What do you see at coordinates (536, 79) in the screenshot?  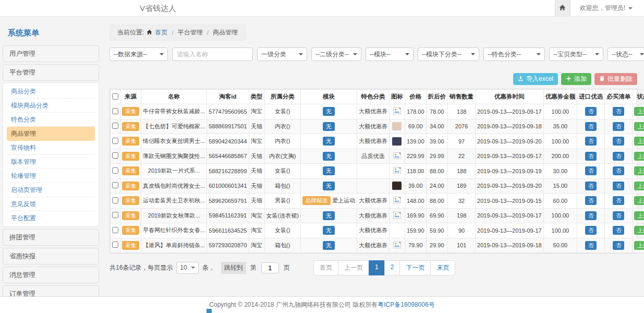 I see `import-excel-button: 导入excel` at bounding box center [536, 79].